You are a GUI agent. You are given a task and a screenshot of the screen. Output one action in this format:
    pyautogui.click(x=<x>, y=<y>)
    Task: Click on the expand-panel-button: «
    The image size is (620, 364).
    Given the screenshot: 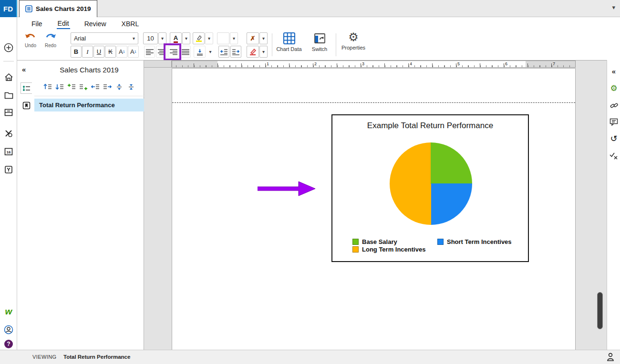 What is the action you would take?
    pyautogui.click(x=614, y=71)
    